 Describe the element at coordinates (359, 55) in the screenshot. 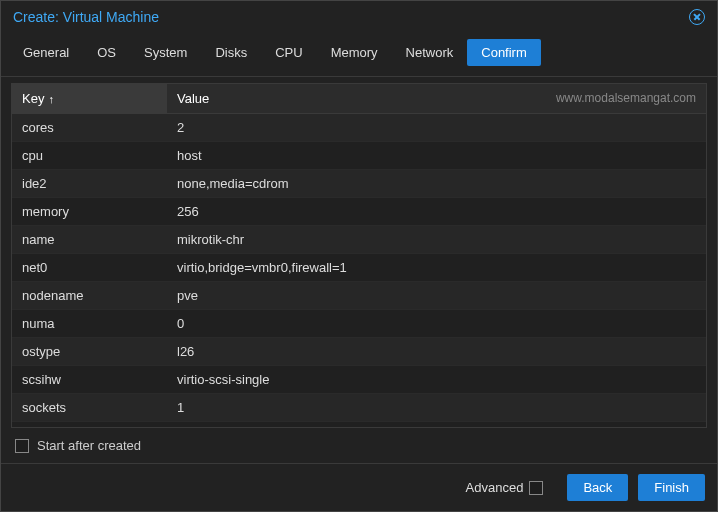

I see `wizard-tabs: GeneralOSSystemDisksCPUMemoryNetworkConf…` at that location.